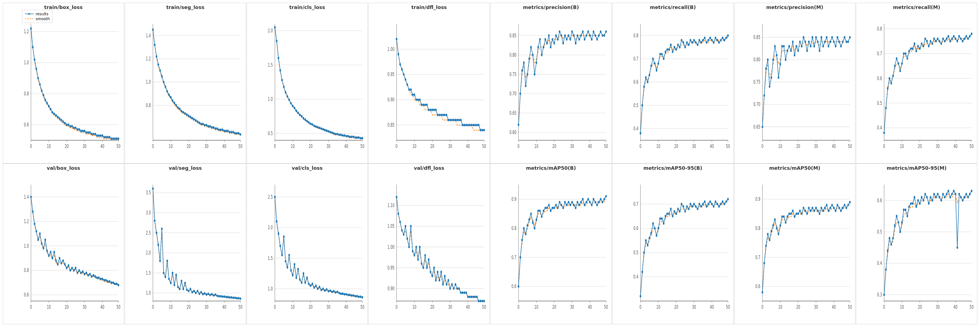  Describe the element at coordinates (922, 83) in the screenshot. I see `chart-svg: 0.80.70.60.50.401020304050` at that location.